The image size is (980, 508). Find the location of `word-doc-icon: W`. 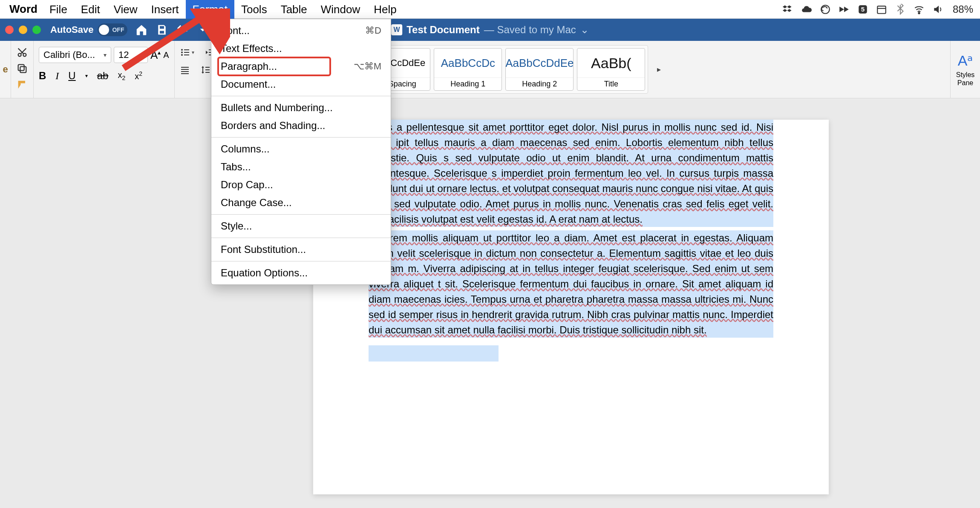

word-doc-icon: W is located at coordinates (397, 30).